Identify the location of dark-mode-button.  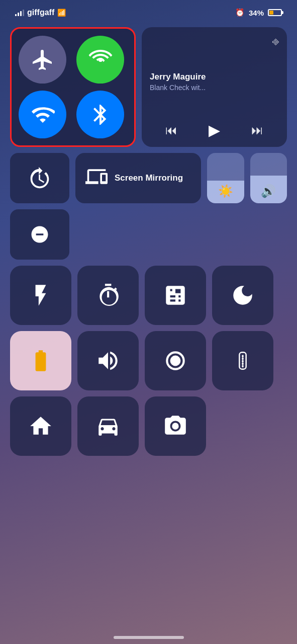
(243, 295).